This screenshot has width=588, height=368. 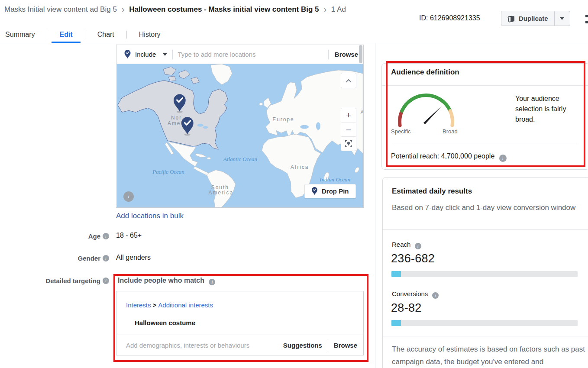 I want to click on duplicate-dropdown-button, so click(x=562, y=18).